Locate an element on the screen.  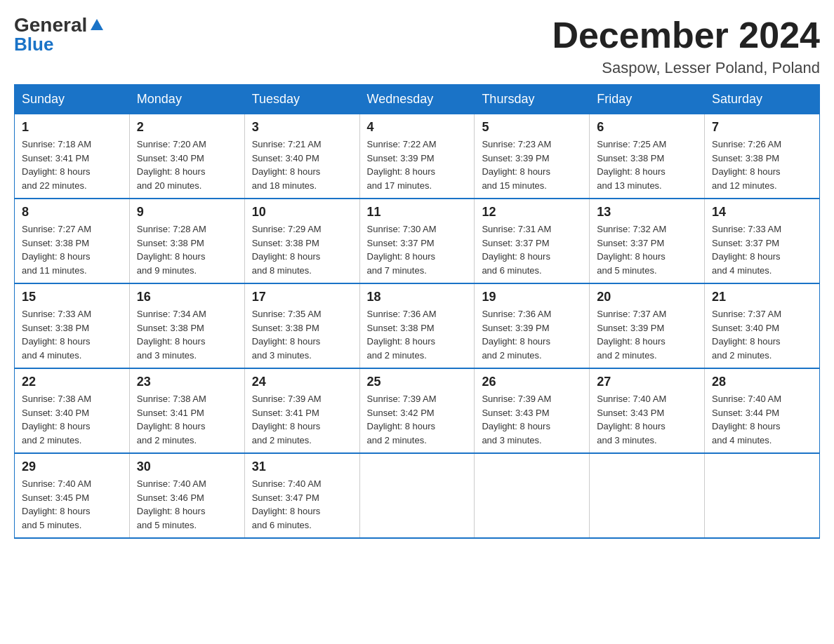
week-row-2: 8Sunrise: 7:27 AMSunset: 3:38 PMDaylight… is located at coordinates (417, 241).